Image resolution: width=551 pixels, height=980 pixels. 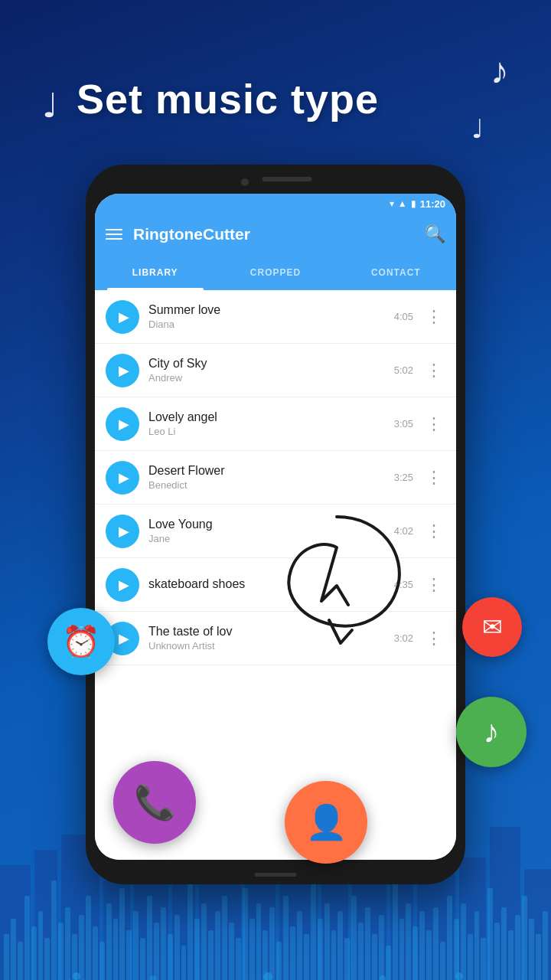 I want to click on song-artist: Benedict, so click(x=266, y=485).